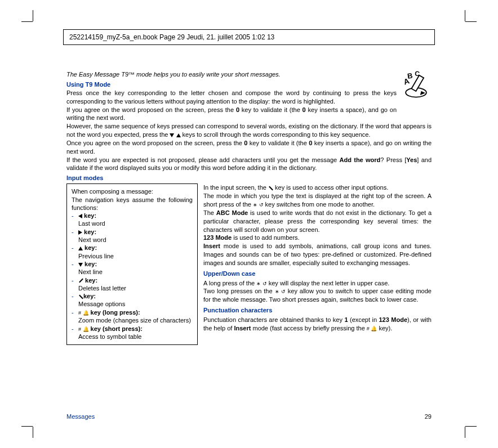  I want to click on heading-input-modes: Input modes, so click(249, 178).